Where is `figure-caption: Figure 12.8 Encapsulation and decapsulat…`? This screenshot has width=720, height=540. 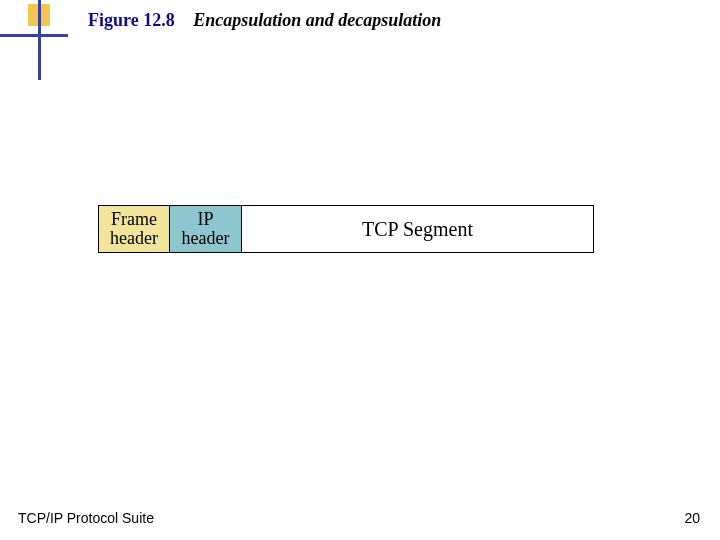
figure-caption: Figure 12.8 Encapsulation and decapsulat… is located at coordinates (264, 20).